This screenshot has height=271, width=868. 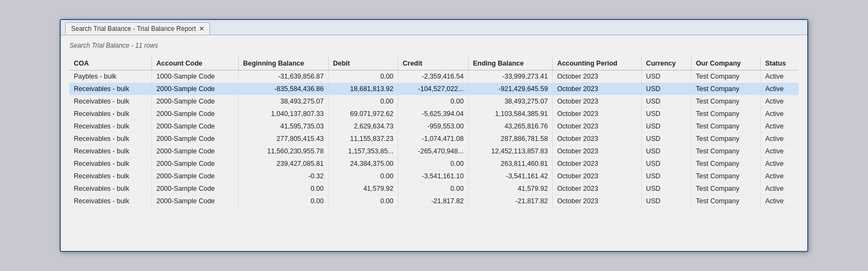 What do you see at coordinates (363, 139) in the screenshot?
I see `table-cell: 11,155,837.23` at bounding box center [363, 139].